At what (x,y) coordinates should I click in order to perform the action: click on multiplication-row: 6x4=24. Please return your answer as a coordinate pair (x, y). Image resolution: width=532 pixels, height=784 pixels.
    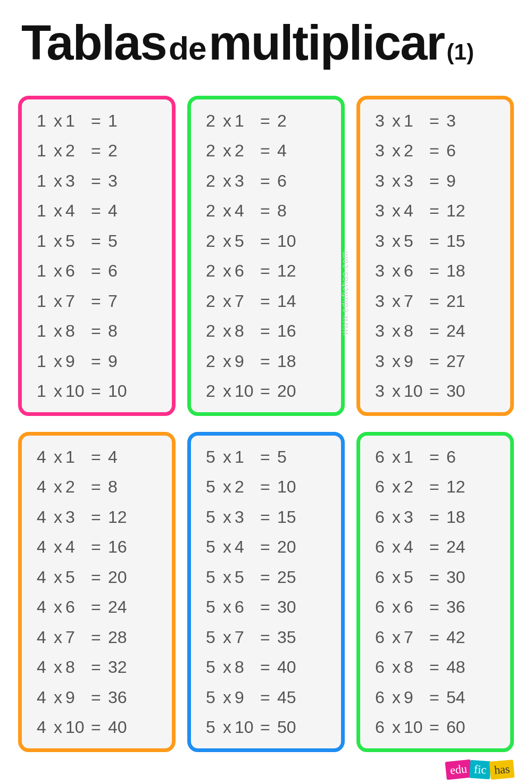
    Looking at the image, I should click on (437, 547).